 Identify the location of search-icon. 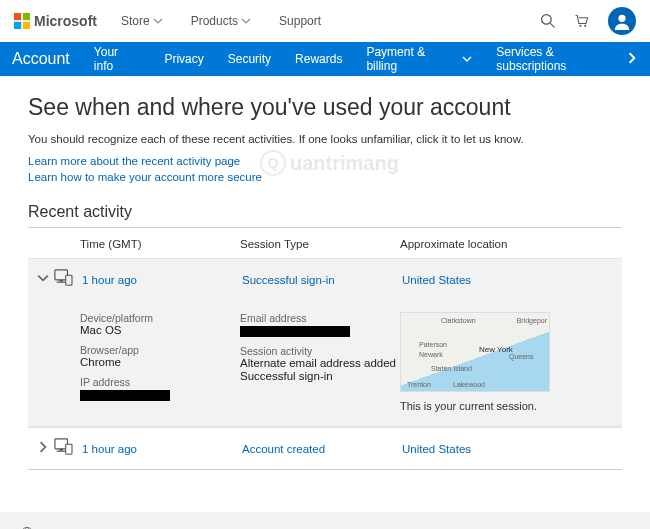
(548, 21).